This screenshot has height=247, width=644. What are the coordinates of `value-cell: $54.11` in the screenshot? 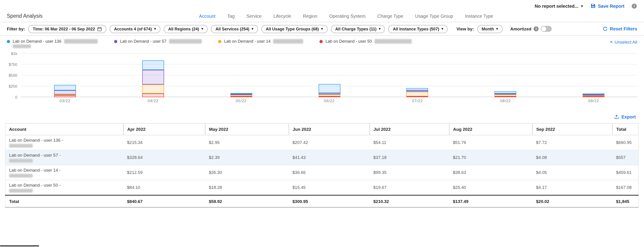 It's located at (410, 143).